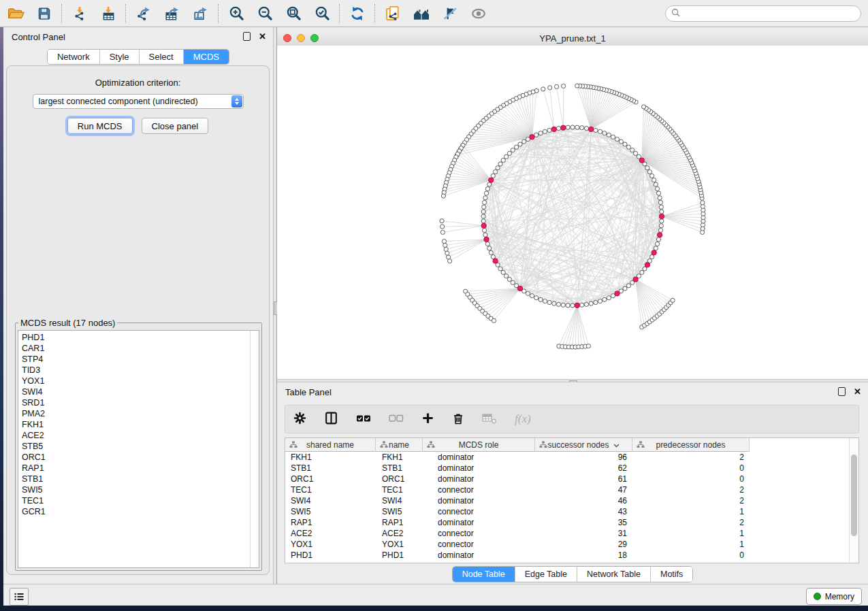 Image resolution: width=868 pixels, height=611 pixels. What do you see at coordinates (614, 574) in the screenshot?
I see `tab-network-table: Network Table` at bounding box center [614, 574].